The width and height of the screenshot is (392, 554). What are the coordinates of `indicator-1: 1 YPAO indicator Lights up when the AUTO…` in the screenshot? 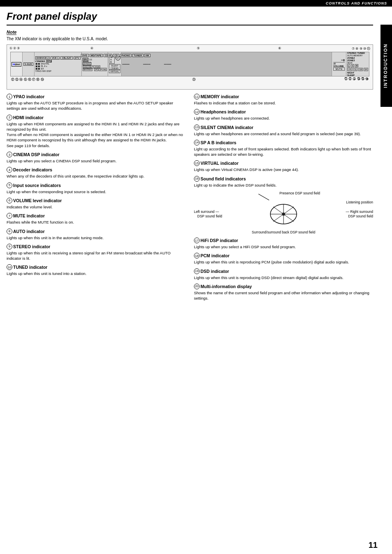 It's located at (96, 103).